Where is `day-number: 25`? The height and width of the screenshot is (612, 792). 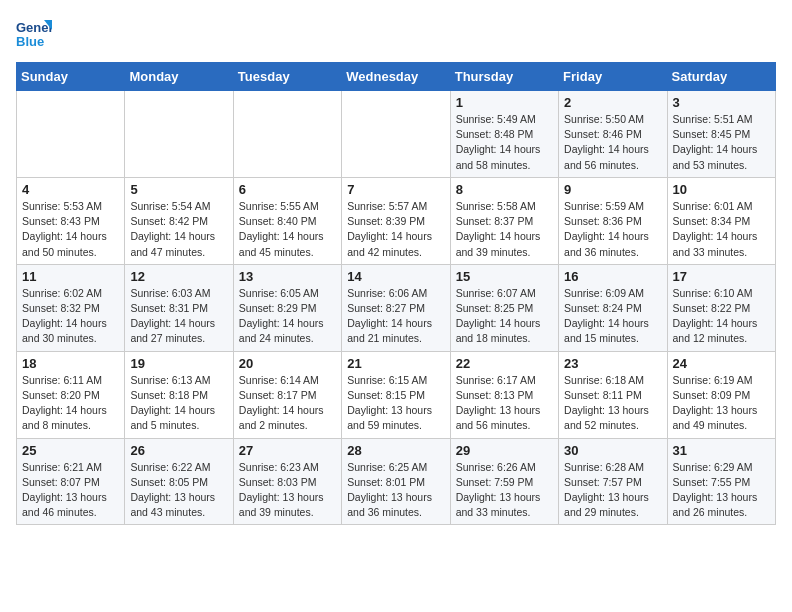
day-number: 25 is located at coordinates (70, 450).